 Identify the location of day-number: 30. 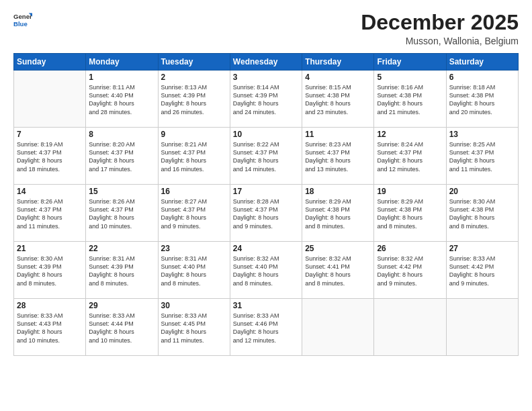
(194, 306).